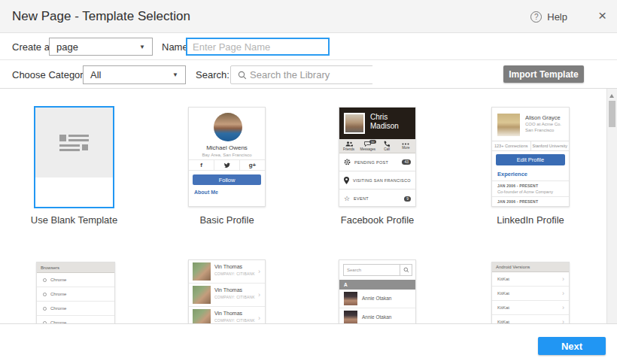  Describe the element at coordinates (612, 96) in the screenshot. I see `scroll-up-icon` at that location.